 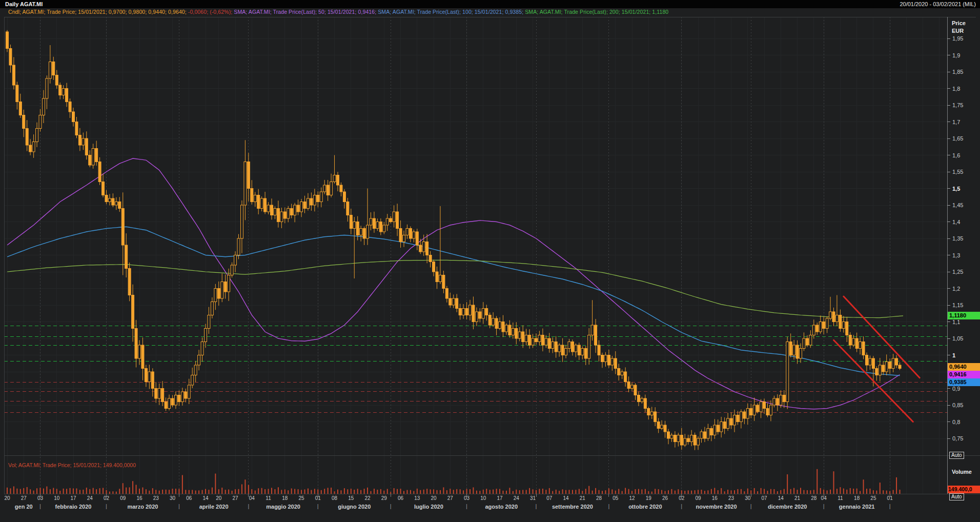 What do you see at coordinates (597, 12) in the screenshot?
I see `legend-segment-sma-200: SMA; AGAT.MI; Trade Price(Last); 200; 15…` at bounding box center [597, 12].